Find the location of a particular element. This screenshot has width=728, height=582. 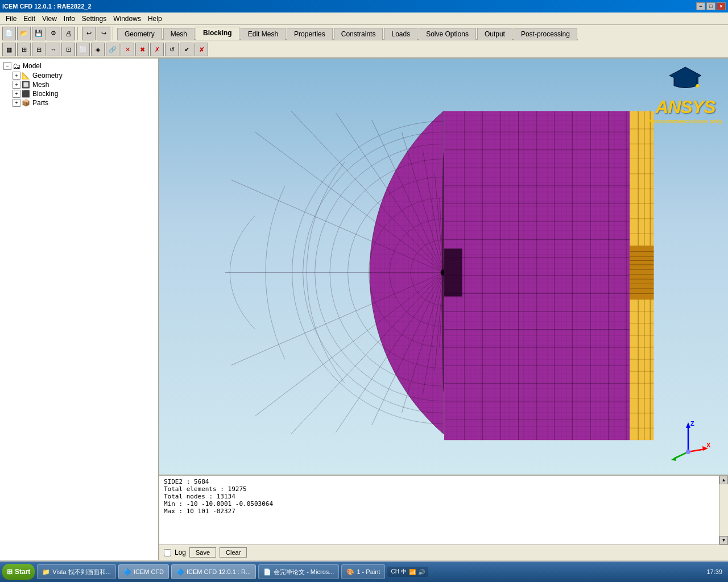

tree-toggle-blocking: + is located at coordinates (16, 94).